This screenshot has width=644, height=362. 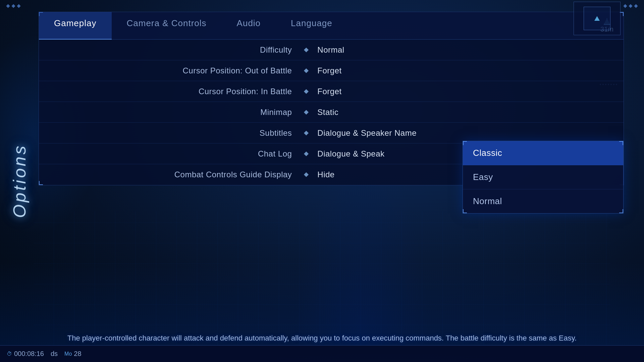 What do you see at coordinates (19, 181) in the screenshot?
I see `sidebar-label: Options` at bounding box center [19, 181].